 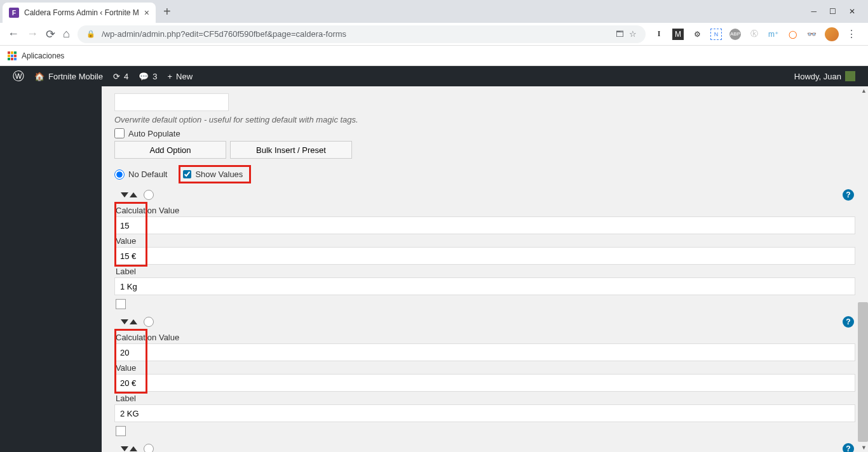 I want to click on bulk-insert-button: Bulk Insert / Preset, so click(x=291, y=150).